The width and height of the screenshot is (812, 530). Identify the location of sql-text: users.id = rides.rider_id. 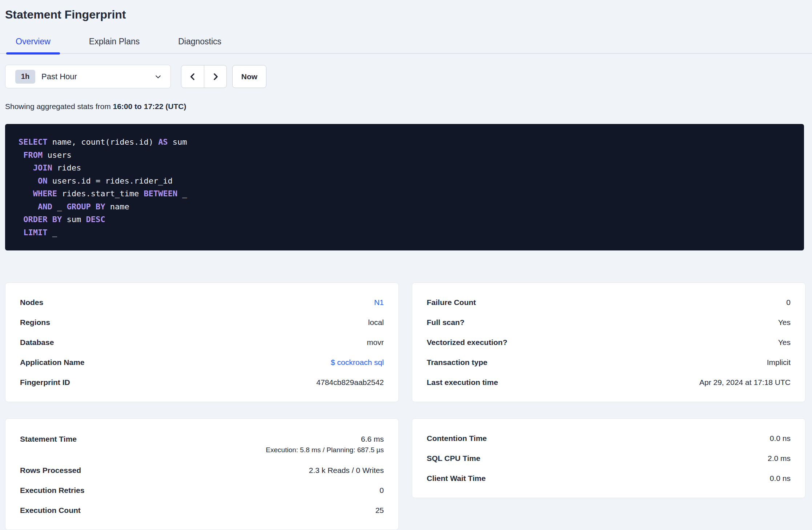
(110, 181).